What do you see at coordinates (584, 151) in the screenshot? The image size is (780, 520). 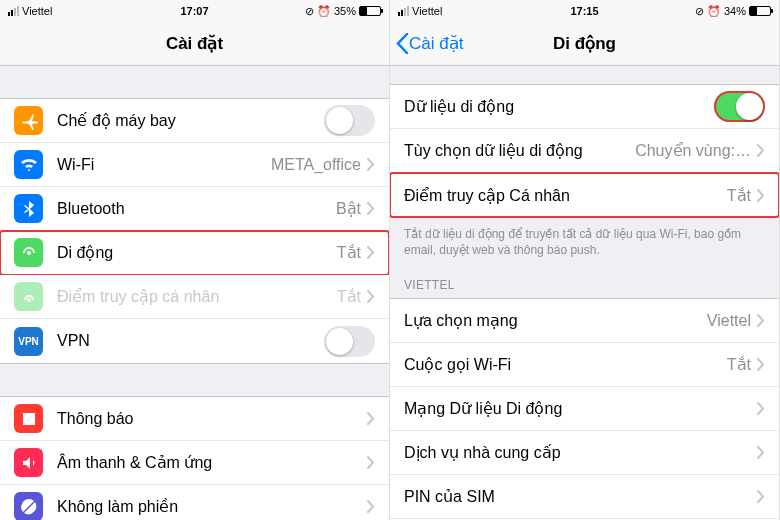 I see `row-cell-options: Tùy chọn dữ liệu di độngChuyển vùng:…` at bounding box center [584, 151].